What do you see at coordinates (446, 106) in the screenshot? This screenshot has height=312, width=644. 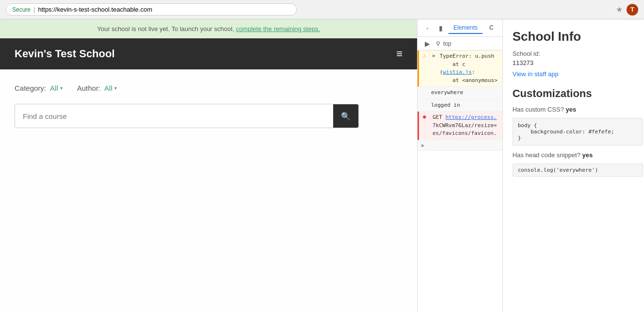 I see `console-text-loggedin: logged in` at bounding box center [446, 106].